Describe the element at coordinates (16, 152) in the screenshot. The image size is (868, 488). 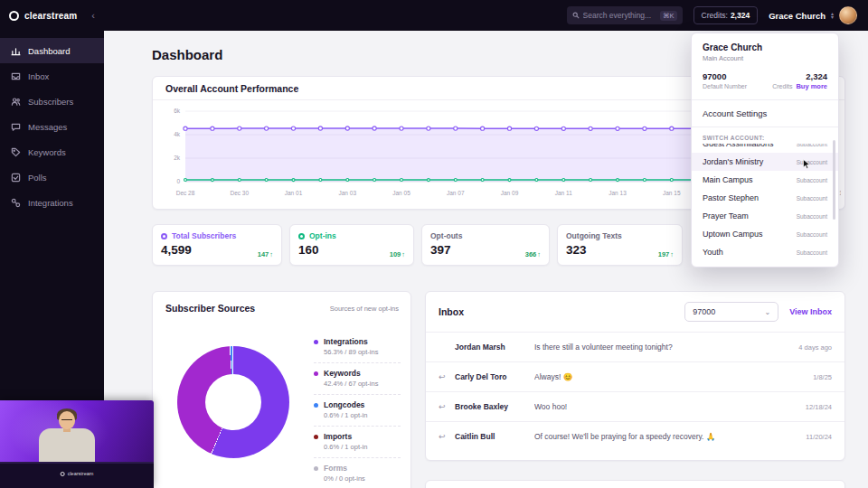
I see `keywords-icon` at that location.